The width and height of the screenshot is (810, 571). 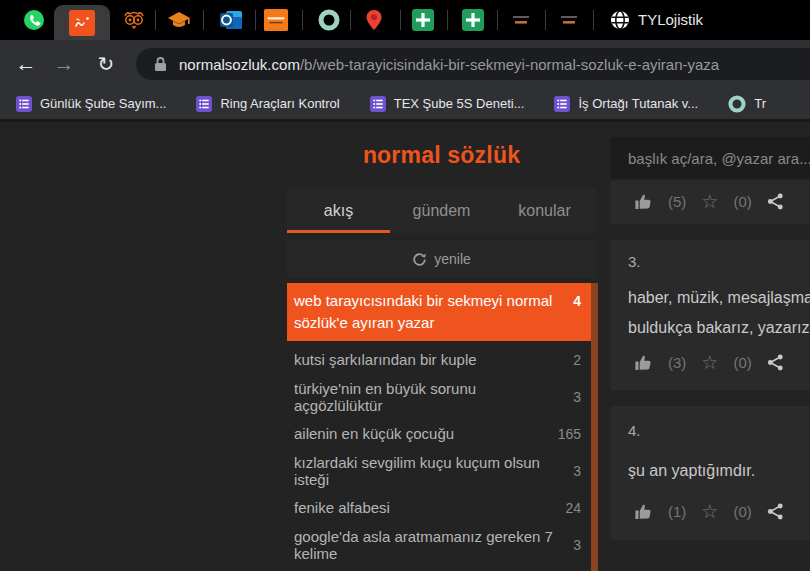 I want to click on refresh-icon, so click(x=420, y=260).